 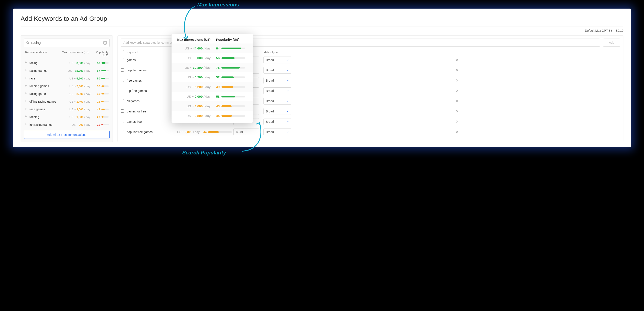 I want to click on keyword-cell: games, so click(x=144, y=60).